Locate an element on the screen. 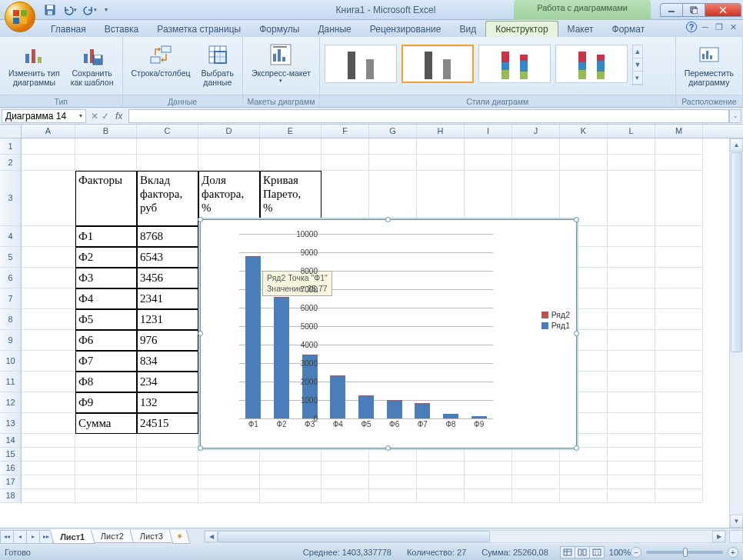 This screenshot has width=743, height=560. normal-view-icon is located at coordinates (568, 552).